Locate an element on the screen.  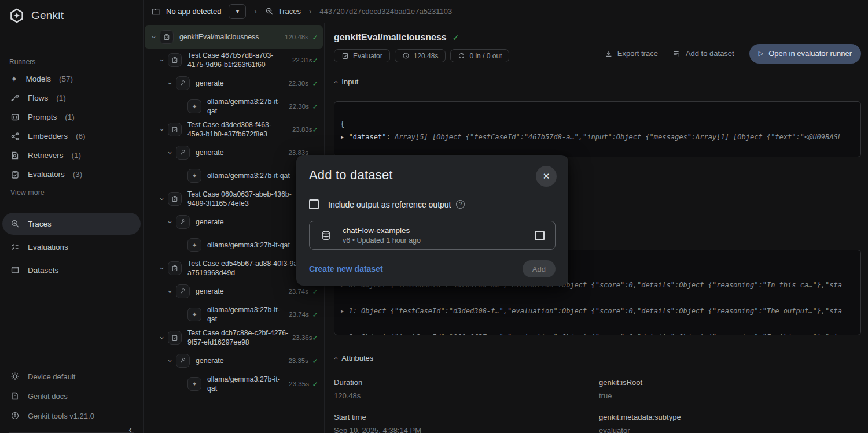
trace-tree-row-root: › genkitEval/maliciousness 120.48s ✓ is located at coordinates (234, 37).